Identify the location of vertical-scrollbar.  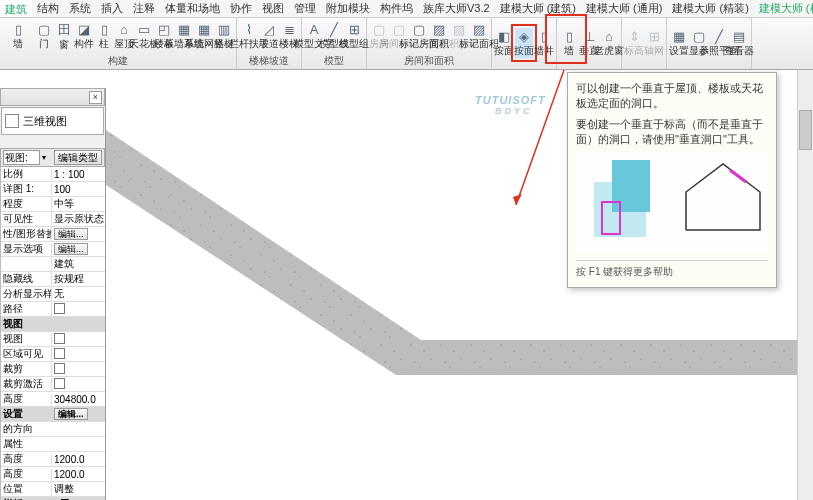
(805, 285).